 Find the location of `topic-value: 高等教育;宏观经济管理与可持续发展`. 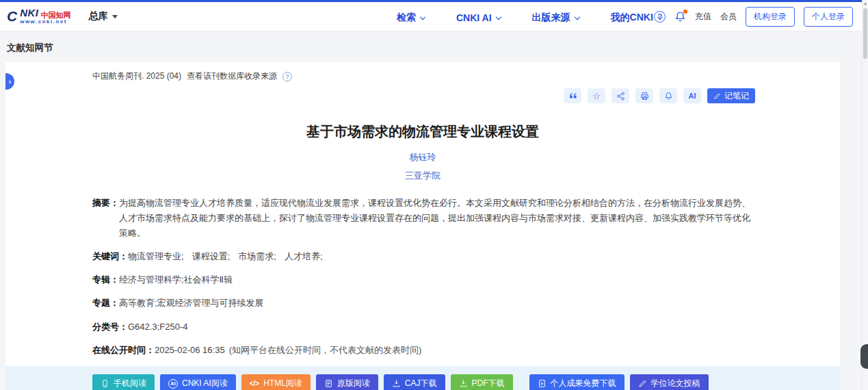

topic-value: 高等教育;宏观经济管理与可持续发展 is located at coordinates (192, 303).